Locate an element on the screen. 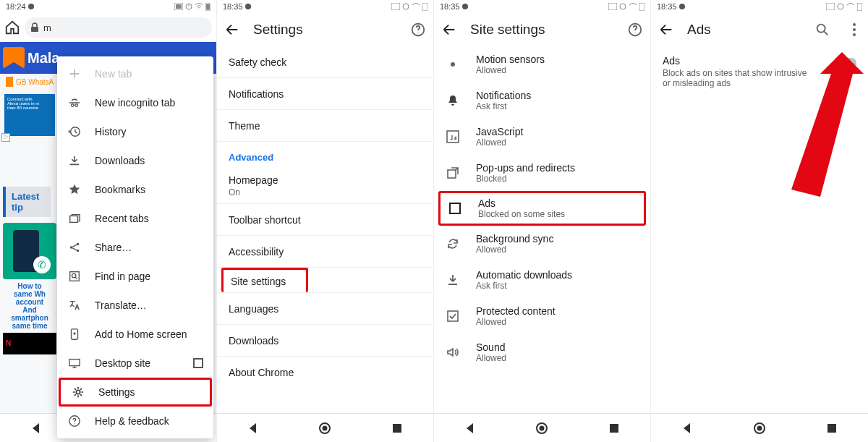  gear-icon is located at coordinates (78, 392).